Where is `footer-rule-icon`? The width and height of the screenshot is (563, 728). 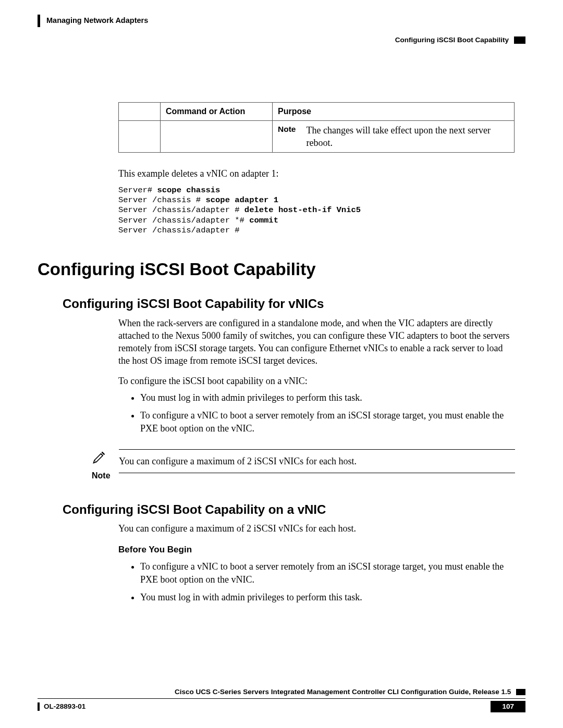
footer-rule-icon is located at coordinates (521, 692).